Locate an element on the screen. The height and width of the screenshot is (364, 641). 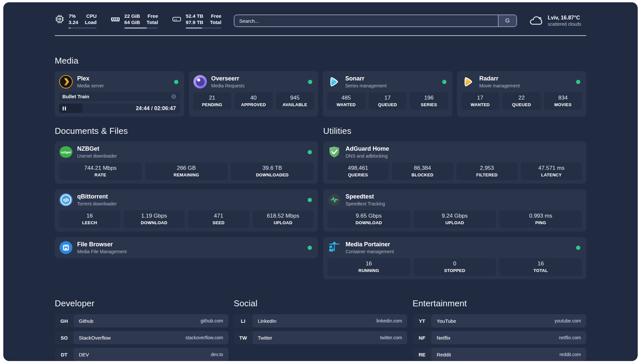
storage-free-label: Free is located at coordinates (216, 16).